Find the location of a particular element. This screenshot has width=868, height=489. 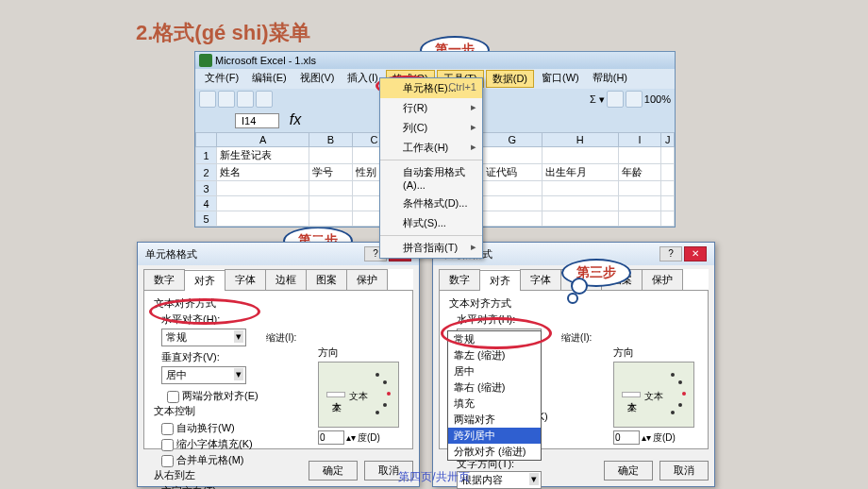

tab-pattern: 图案 is located at coordinates (326, 279).